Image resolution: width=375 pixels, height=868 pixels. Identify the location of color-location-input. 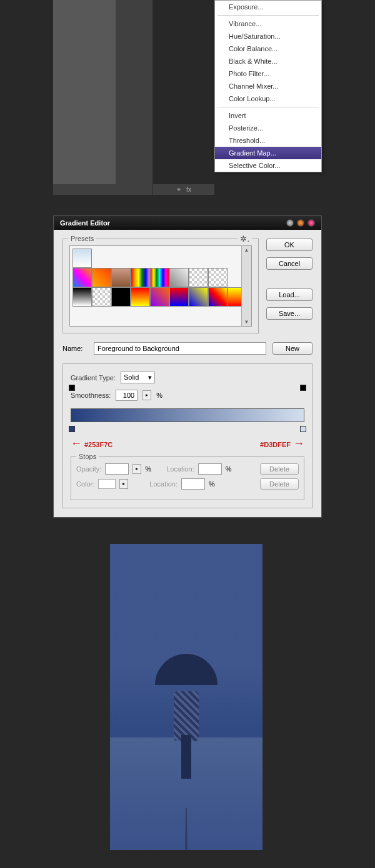
(193, 484).